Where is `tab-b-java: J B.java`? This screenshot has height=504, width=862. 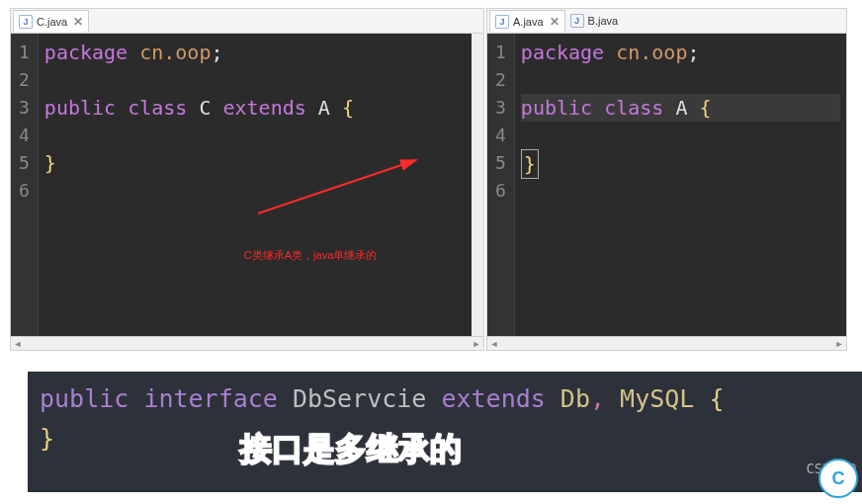 tab-b-java: J B.java is located at coordinates (595, 21).